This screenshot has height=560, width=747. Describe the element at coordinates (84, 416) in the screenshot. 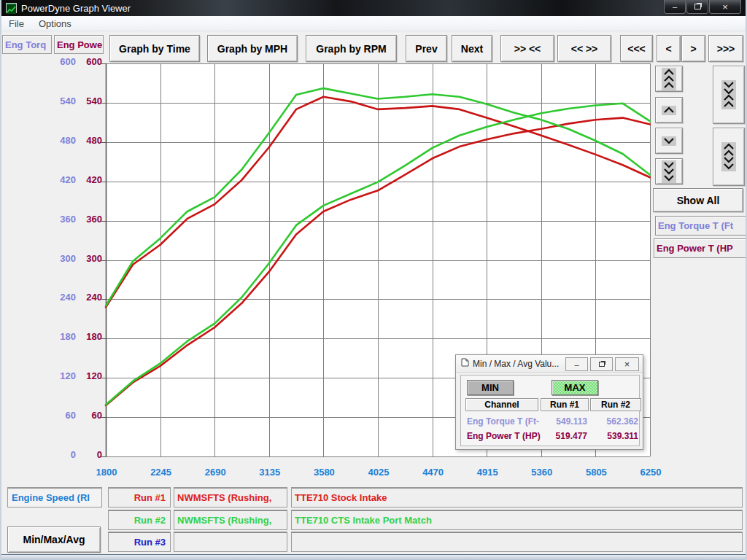

I see `y-tick-power-60: 60` at that location.